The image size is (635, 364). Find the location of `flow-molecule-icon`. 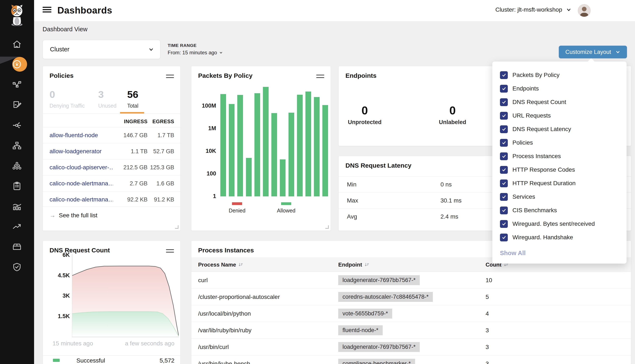

flow-molecule-icon is located at coordinates (17, 126).